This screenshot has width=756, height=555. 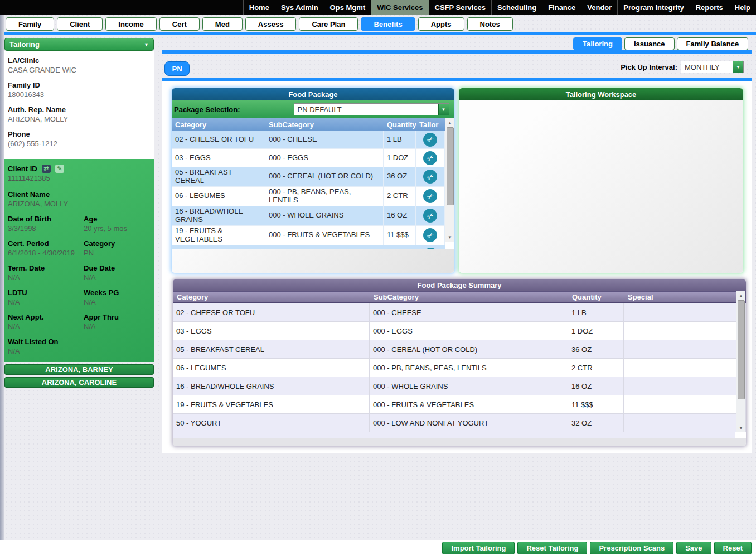 What do you see at coordinates (313, 158) in the screenshot?
I see `table-row: 03 - EGGS000 - EGGS1 DOZ✂` at bounding box center [313, 158].